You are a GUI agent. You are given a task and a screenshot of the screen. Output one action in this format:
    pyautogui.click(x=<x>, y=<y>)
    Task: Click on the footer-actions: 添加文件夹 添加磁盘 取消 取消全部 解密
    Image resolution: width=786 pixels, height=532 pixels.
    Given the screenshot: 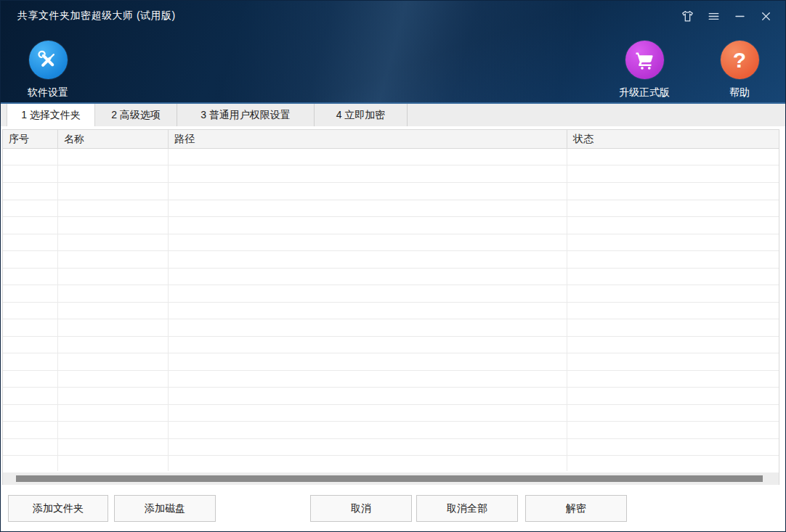 What is the action you would take?
    pyautogui.click(x=393, y=508)
    